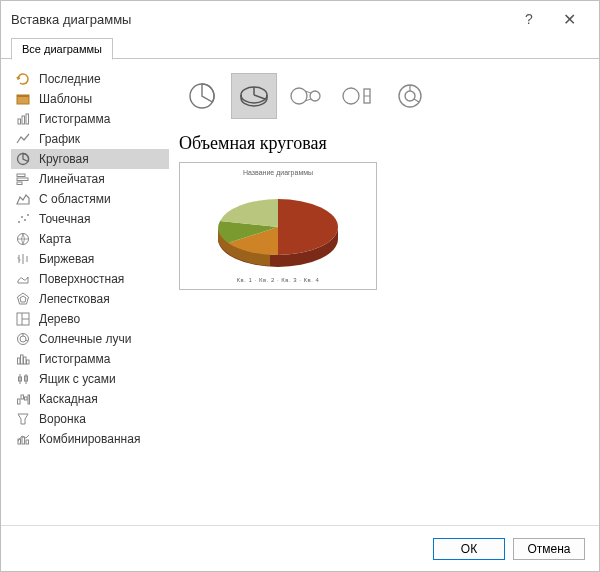  What do you see at coordinates (90, 99) in the screenshot?
I see `sidebar-item-1: Шаблоны` at bounding box center [90, 99].